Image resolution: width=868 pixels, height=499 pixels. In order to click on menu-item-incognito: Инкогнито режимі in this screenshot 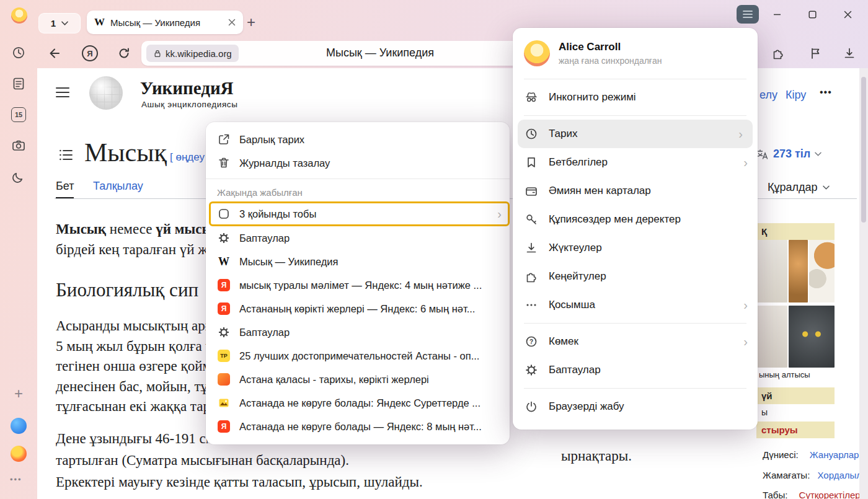, I will do `click(635, 97)`.